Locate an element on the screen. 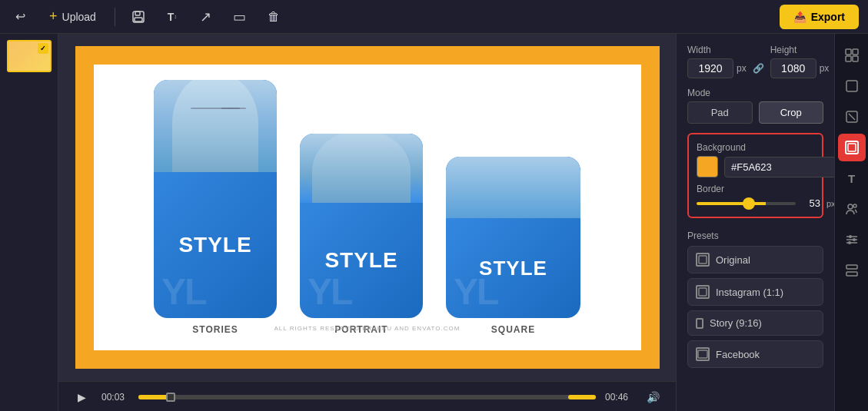 The height and width of the screenshot is (411, 868). preset-original-button: Original is located at coordinates (755, 260).